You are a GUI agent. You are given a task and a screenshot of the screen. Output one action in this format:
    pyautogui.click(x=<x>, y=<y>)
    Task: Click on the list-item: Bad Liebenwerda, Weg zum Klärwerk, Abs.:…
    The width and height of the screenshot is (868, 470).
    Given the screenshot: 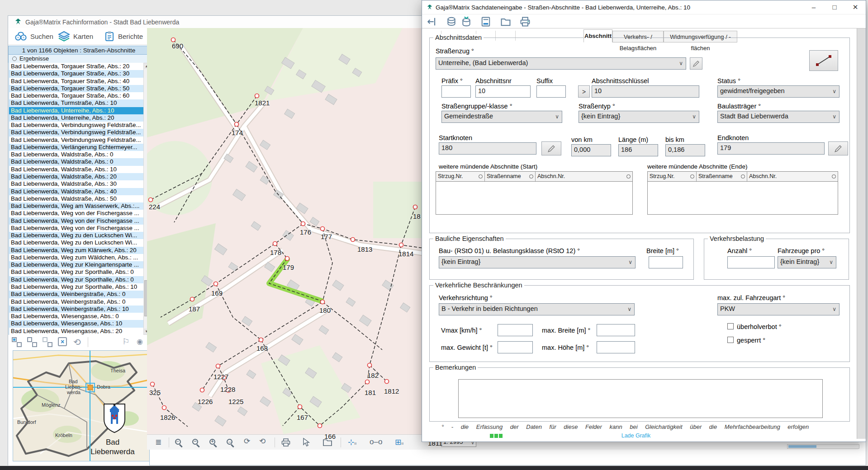 What is the action you would take?
    pyautogui.click(x=76, y=250)
    